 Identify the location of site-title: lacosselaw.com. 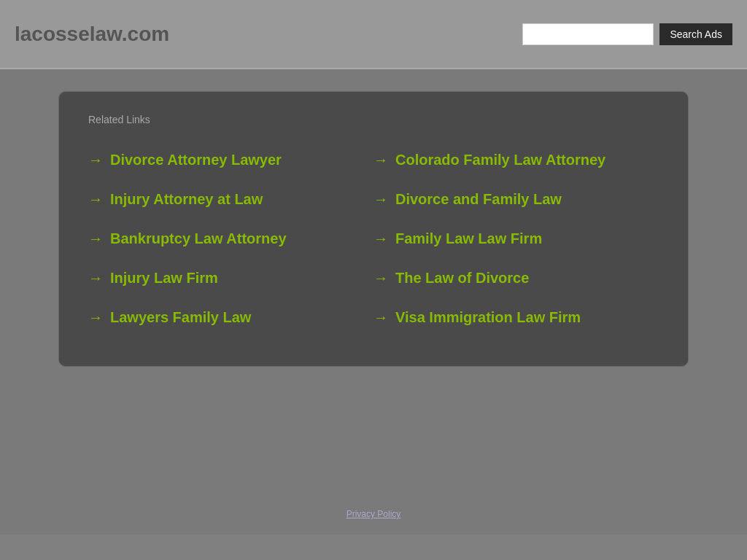
(92, 34).